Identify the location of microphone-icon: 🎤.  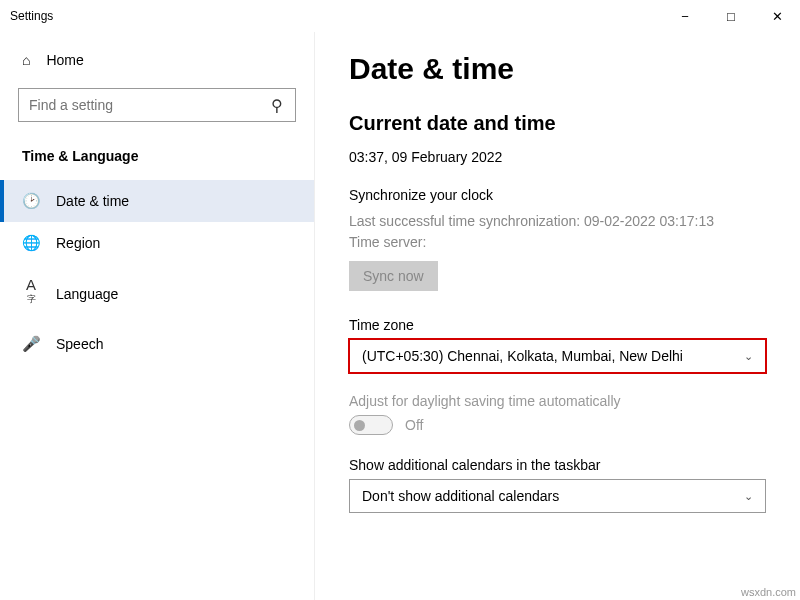
(31, 344).